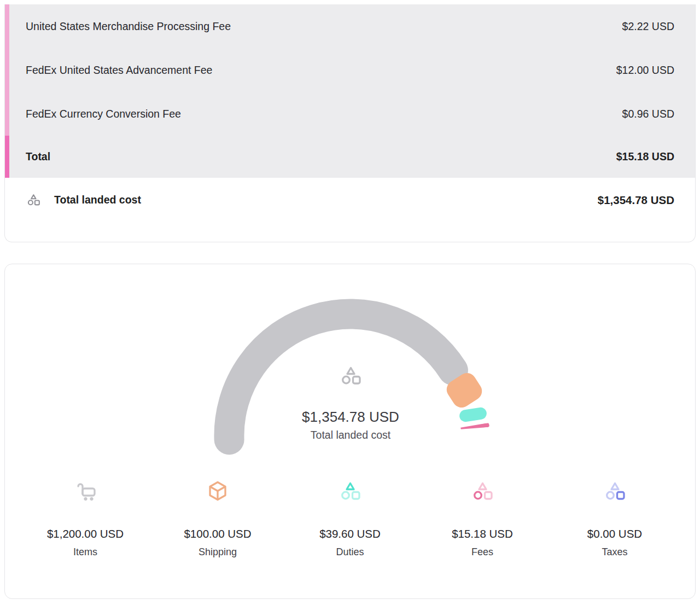 This screenshot has height=605, width=700. I want to click on table-row: FedEx Currency Conversion Fee $0.96 USD, so click(350, 114).